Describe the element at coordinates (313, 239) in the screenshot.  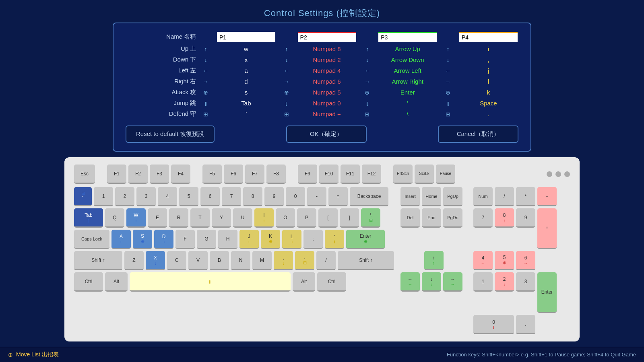
I see `key-semicolon: ;` at that location.